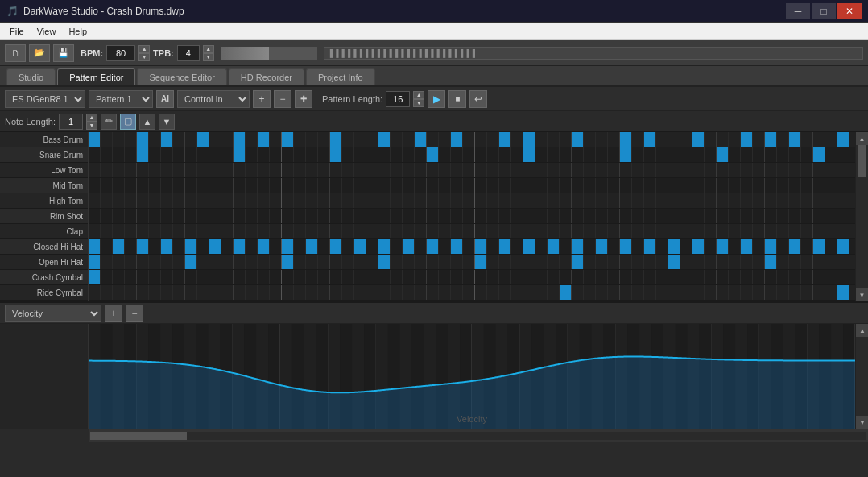  What do you see at coordinates (419, 103) in the screenshot?
I see `pattern-len-down: ▼` at bounding box center [419, 103].